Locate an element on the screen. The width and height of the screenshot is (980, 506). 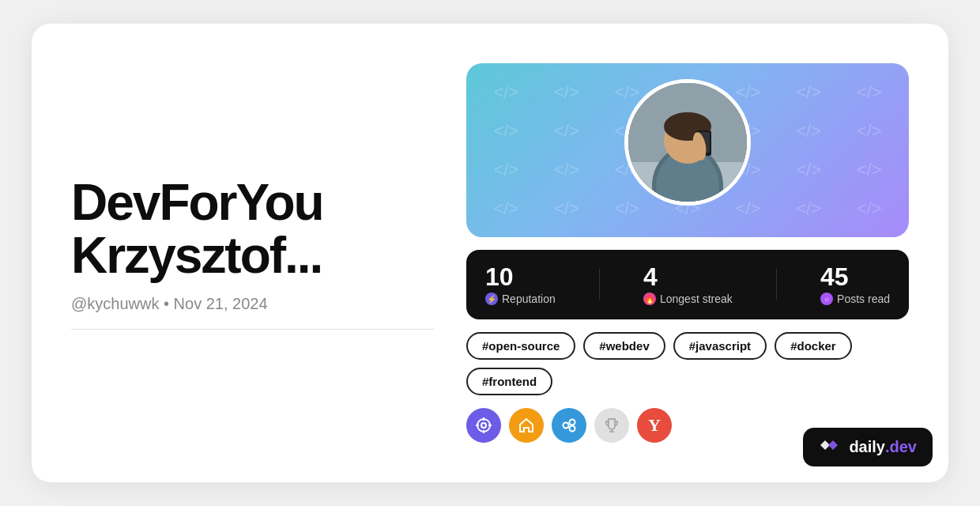
streak-label-row: 🔥 Longest streak is located at coordinates (688, 299).